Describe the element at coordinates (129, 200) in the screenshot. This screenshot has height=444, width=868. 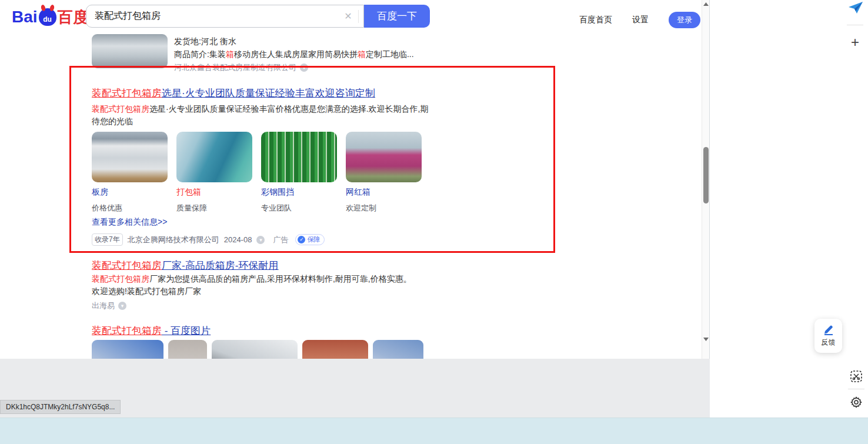
I see `ad-card-0: 板房 价格优惠` at that location.